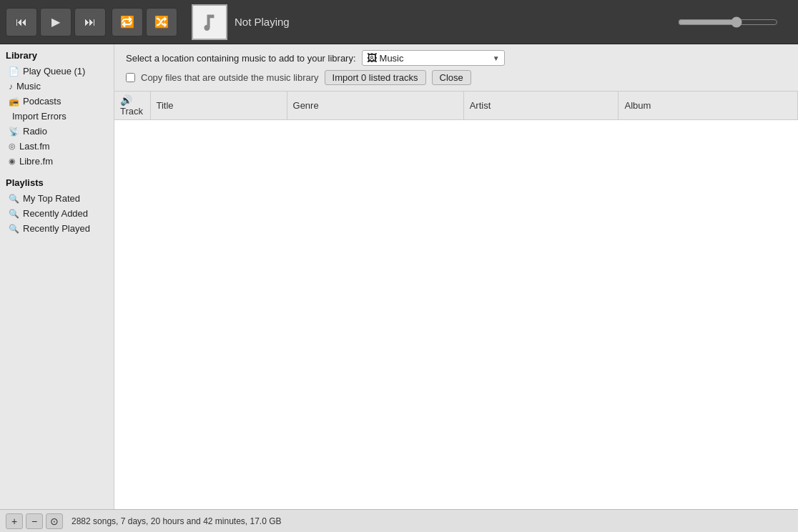 The height and width of the screenshot is (532, 798). What do you see at coordinates (14, 521) in the screenshot?
I see `add-playlist-button: +` at bounding box center [14, 521].